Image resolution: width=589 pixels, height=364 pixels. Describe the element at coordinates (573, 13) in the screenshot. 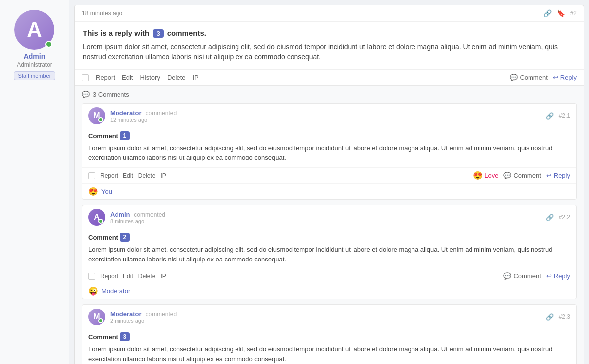

I see `post-id: #2` at that location.